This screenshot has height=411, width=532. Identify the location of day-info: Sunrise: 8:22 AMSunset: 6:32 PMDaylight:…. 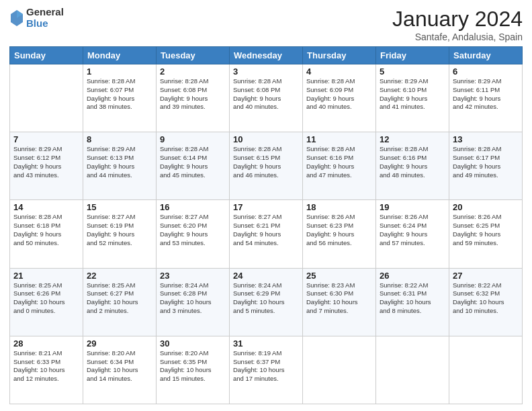
(486, 298).